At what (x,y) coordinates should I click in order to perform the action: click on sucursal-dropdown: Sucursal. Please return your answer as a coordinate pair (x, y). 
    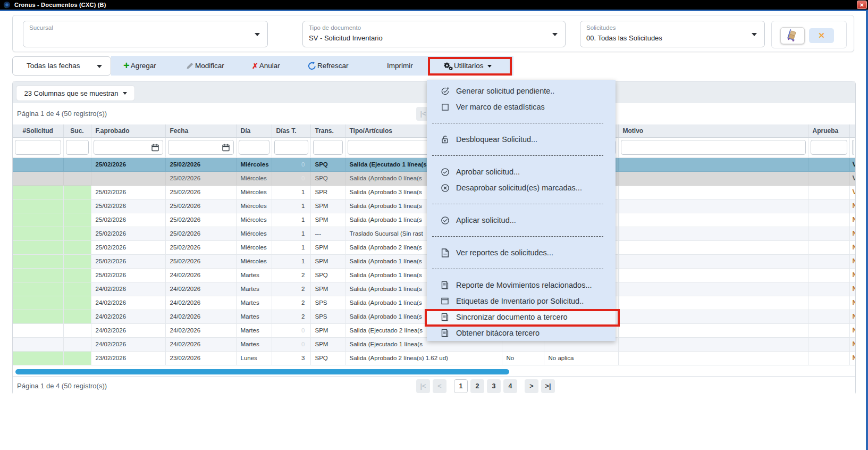
    Looking at the image, I should click on (146, 34).